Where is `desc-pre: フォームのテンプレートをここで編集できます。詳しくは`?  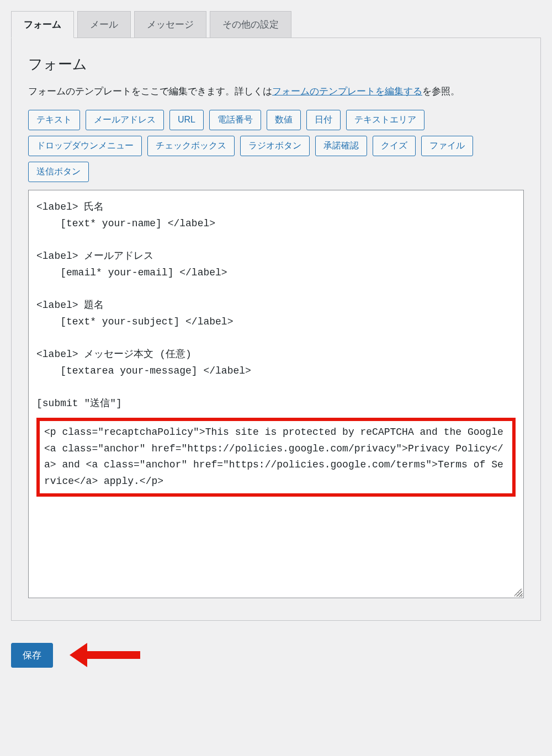
desc-pre: フォームのテンプレートをここで編集できます。詳しくは is located at coordinates (150, 92).